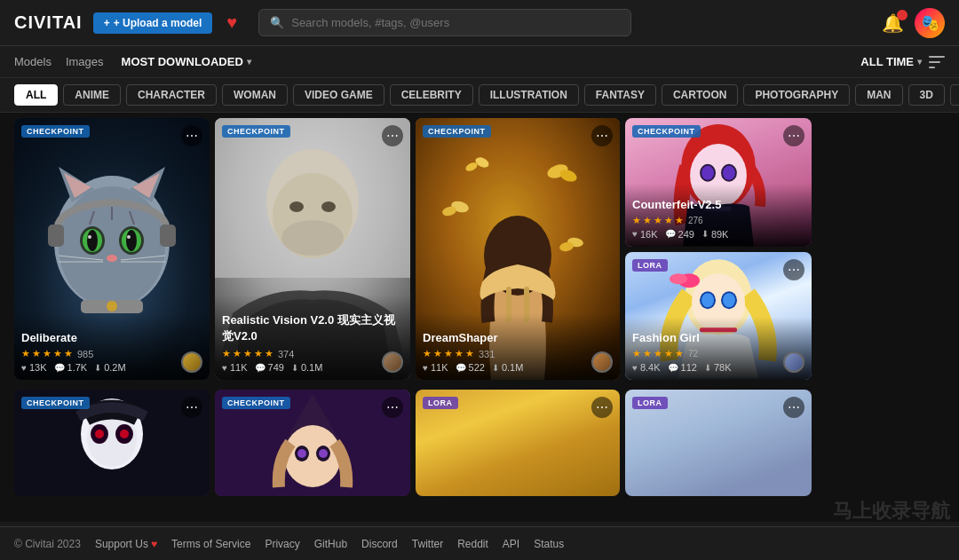  I want to click on tag-photography: PHOTOGRAPHY, so click(797, 95).